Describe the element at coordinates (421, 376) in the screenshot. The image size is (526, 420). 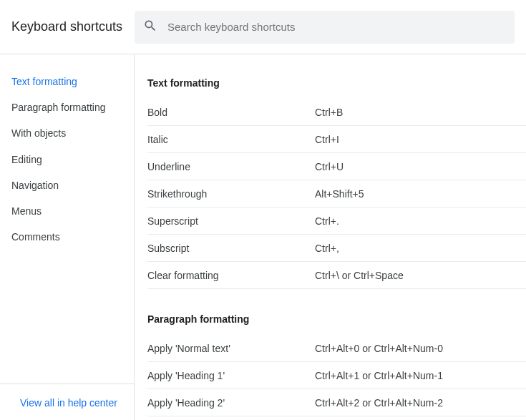
I see `shortcut-keys: Ctrl+Alt+1 or Ctrl+Alt+Num-1` at that location.